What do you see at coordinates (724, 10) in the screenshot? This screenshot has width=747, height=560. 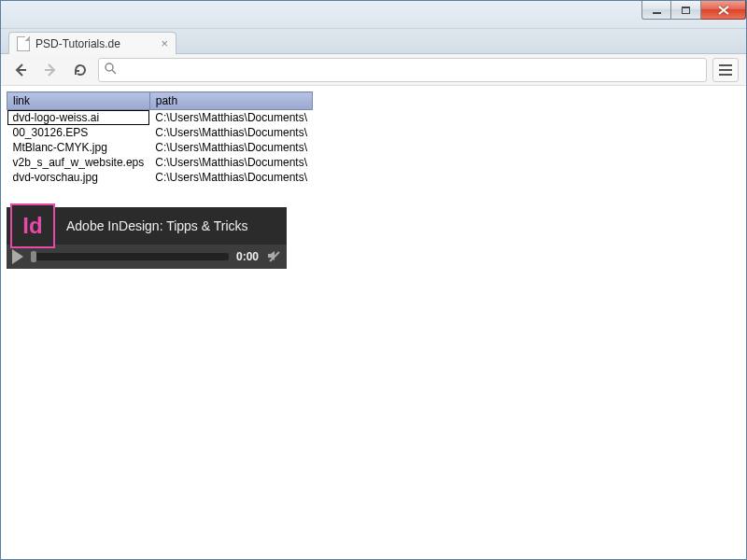 I see `close-icon` at bounding box center [724, 10].